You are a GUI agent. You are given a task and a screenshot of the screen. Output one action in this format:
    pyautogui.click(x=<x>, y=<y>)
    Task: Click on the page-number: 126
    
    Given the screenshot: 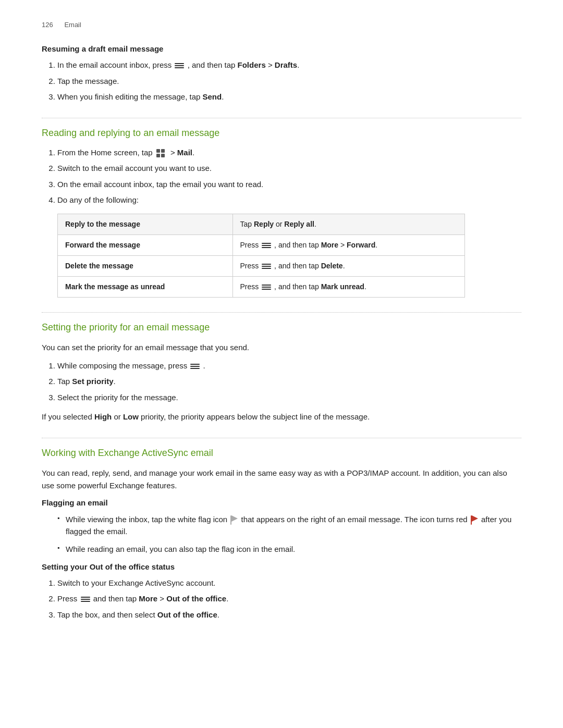 What is the action you would take?
    pyautogui.click(x=47, y=25)
    